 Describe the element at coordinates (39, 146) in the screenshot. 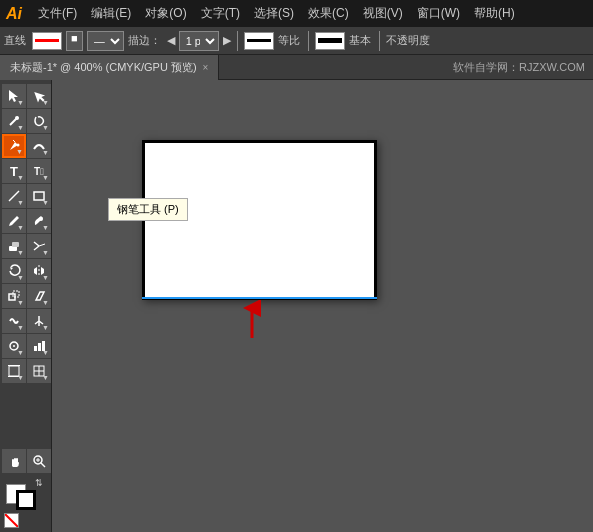

I see `curvature-tool-btn: ▼` at that location.